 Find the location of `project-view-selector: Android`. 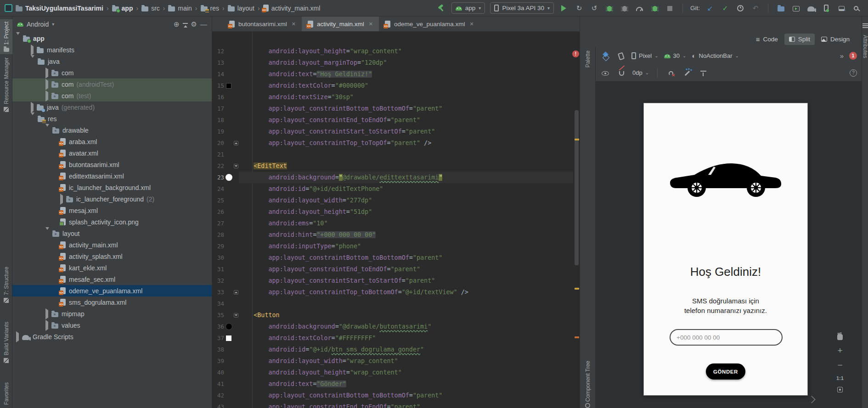

project-view-selector: Android is located at coordinates (38, 24).